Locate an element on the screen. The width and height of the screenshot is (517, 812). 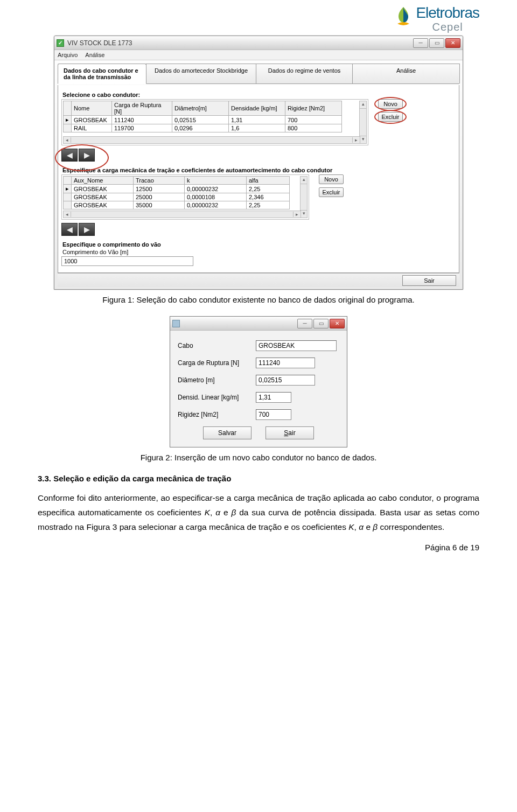
carga-input is located at coordinates (285, 363).